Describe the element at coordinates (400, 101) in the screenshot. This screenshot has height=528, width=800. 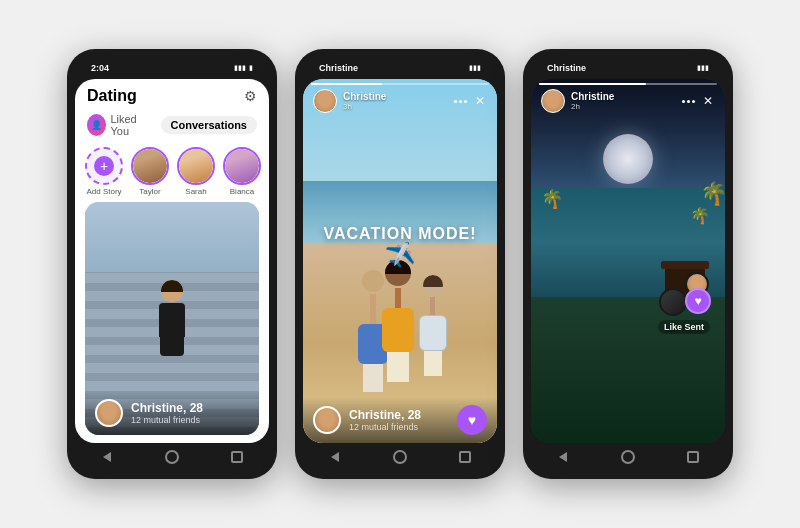
I see `story-user-info: Christine 3h ✕` at that location.